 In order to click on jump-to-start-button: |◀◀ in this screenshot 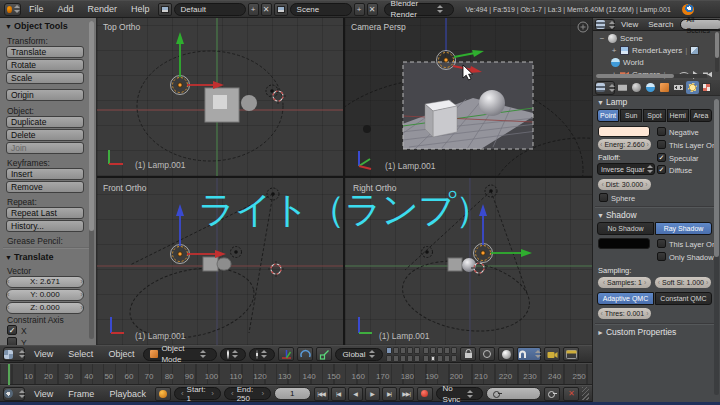, I will do `click(322, 394)`.